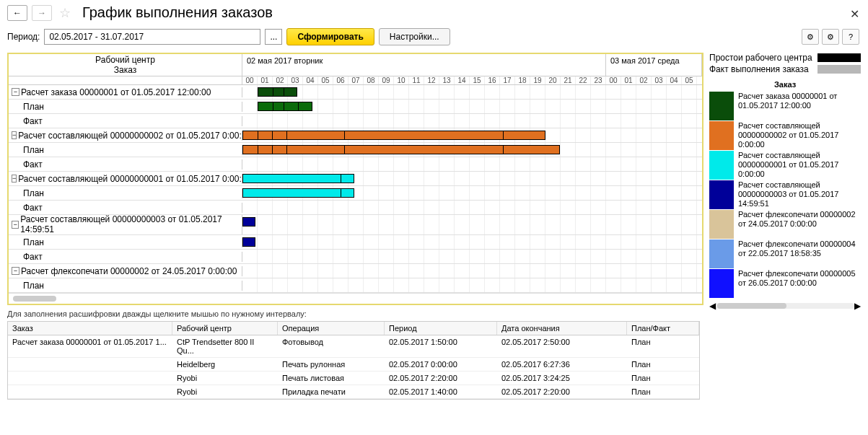 This screenshot has width=868, height=435. Describe the element at coordinates (126, 257) in the screenshot. I see `gantt-row-label: Факт` at that location.